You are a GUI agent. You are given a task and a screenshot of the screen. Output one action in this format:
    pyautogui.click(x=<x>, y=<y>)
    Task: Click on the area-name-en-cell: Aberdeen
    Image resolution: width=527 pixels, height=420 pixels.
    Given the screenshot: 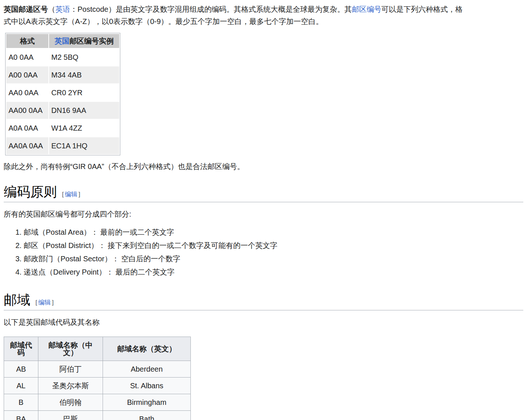 What is the action you would take?
    pyautogui.click(x=147, y=369)
    